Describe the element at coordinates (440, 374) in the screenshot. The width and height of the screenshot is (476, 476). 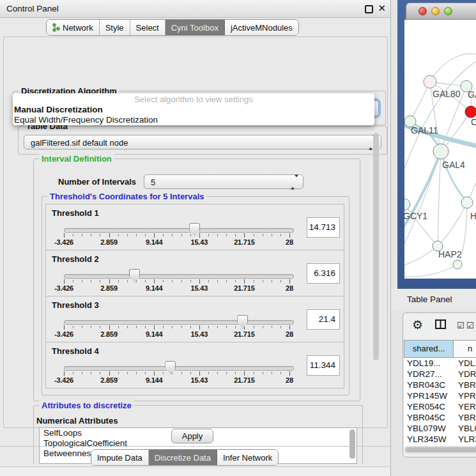
I see `table-row: YDR27...YDR2` at that location.